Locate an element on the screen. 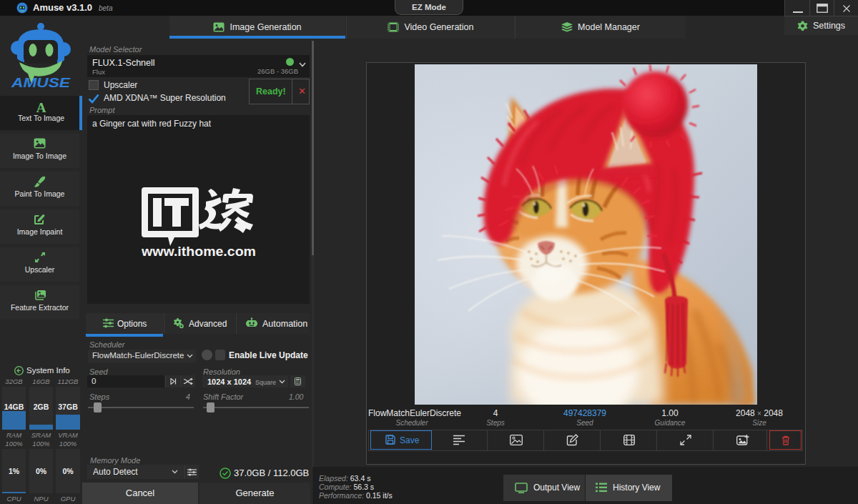 The image size is (858, 504). svg-text: AMUSE is located at coordinates (41, 83).